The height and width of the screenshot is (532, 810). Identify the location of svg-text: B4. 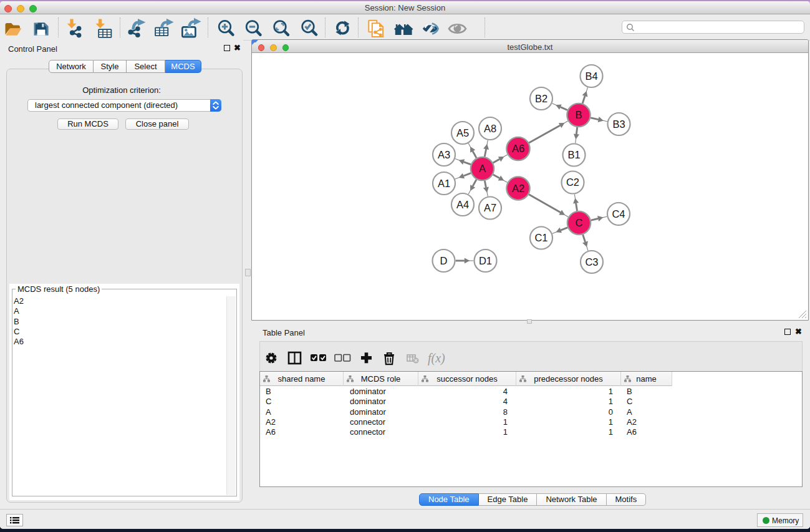
(591, 76).